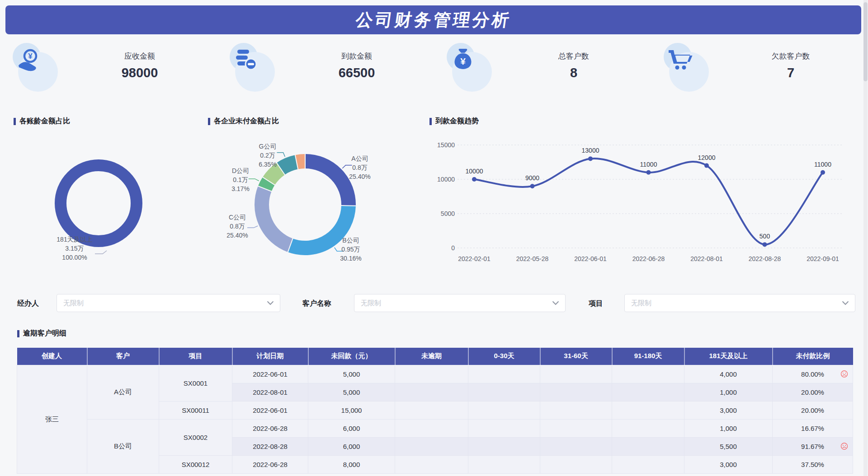 Image resolution: width=868 pixels, height=476 pixels. What do you see at coordinates (168, 303) in the screenshot?
I see `handler-select: 无限制` at bounding box center [168, 303].